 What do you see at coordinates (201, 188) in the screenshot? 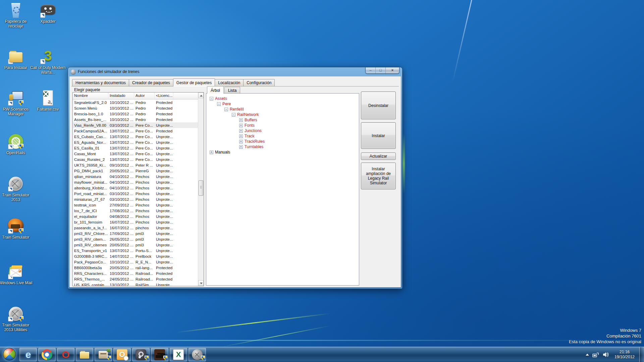
I see `scroll-thumb` at bounding box center [201, 188].